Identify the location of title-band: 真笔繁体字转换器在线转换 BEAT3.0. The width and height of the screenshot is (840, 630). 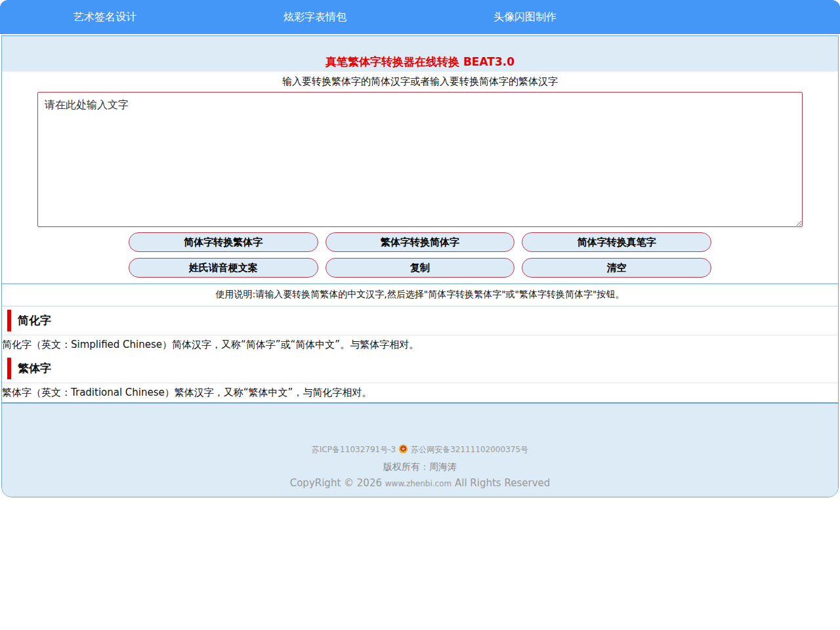
(420, 54).